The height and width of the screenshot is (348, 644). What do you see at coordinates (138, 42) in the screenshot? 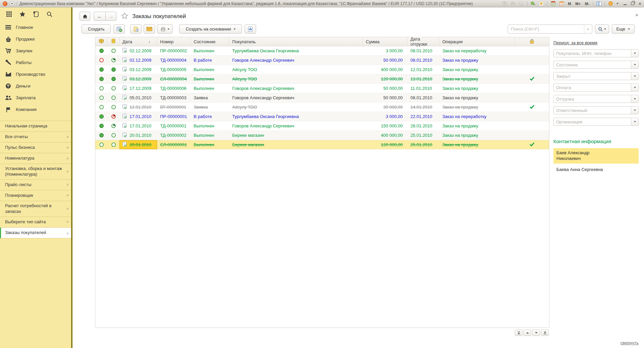
I see `column-header-date: Дата↓` at bounding box center [138, 42].